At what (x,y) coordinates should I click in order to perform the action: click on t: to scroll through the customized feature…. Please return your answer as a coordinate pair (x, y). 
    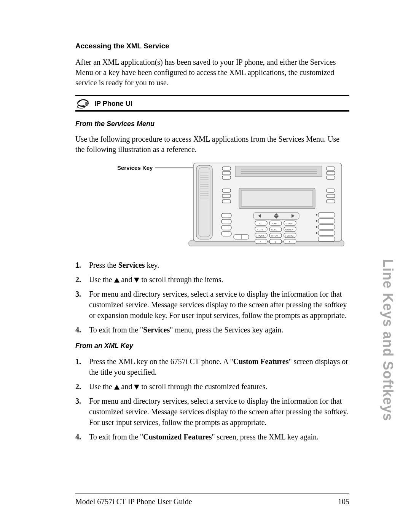
    Looking at the image, I should click on (203, 387).